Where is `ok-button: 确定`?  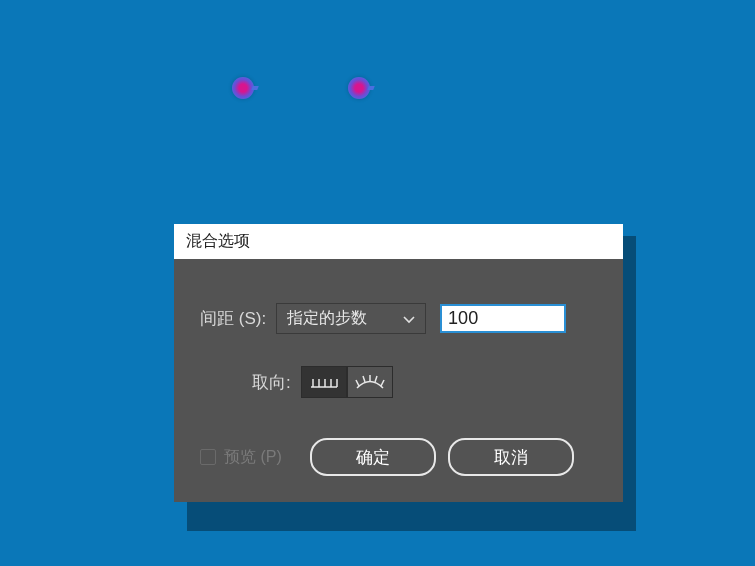
ok-button: 确定 is located at coordinates (373, 457).